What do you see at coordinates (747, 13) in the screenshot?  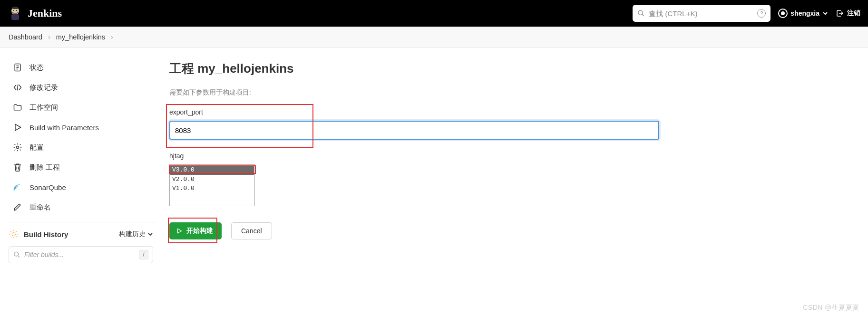 I see `header-right: ? shengxia 注销` at bounding box center [747, 13].